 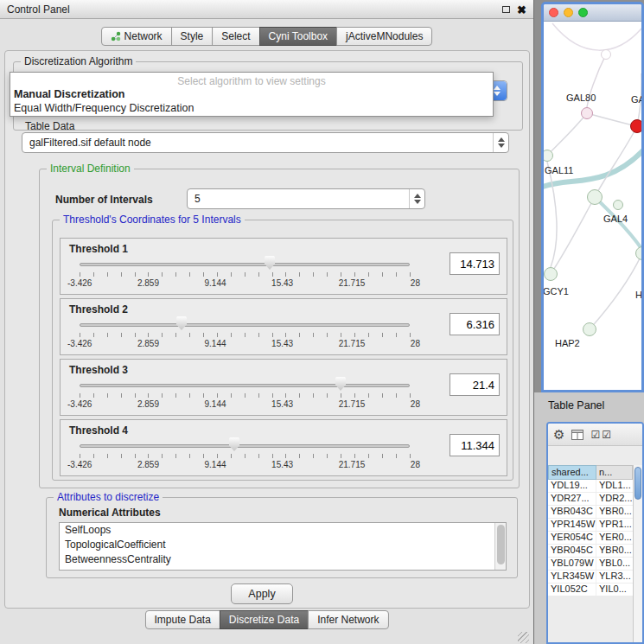 What do you see at coordinates (245, 335) in the screenshot?
I see `threshold-2-slider: -3.4262.8599.14415.4321.71528` at bounding box center [245, 335].